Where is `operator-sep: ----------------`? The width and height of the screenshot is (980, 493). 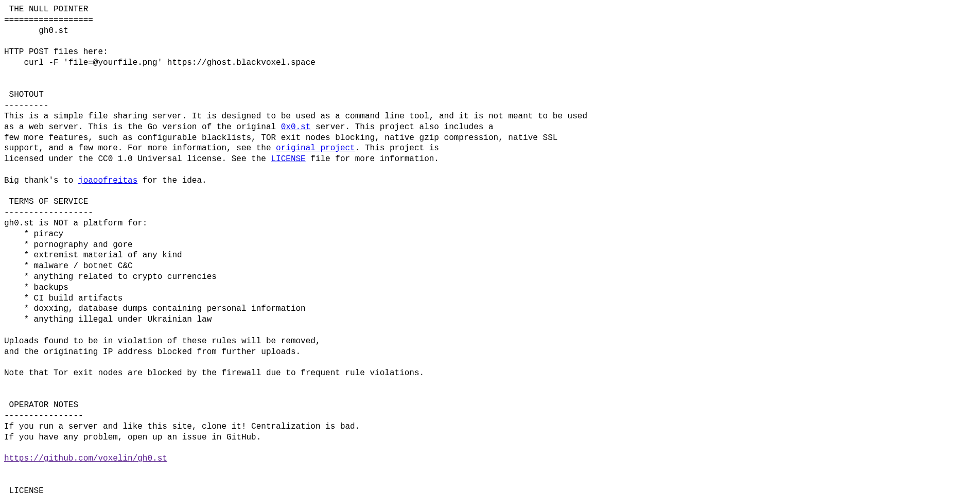 operator-sep: ---------------- is located at coordinates (44, 416).